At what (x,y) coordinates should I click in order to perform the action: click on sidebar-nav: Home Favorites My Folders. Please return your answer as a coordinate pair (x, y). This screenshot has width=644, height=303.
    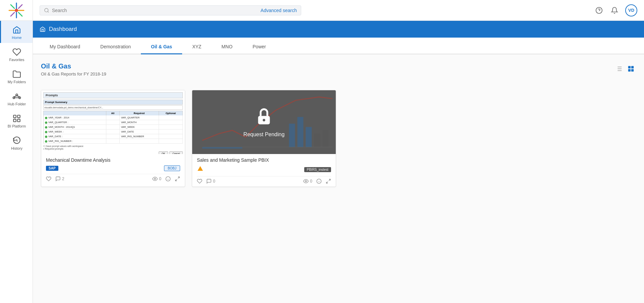
    Looking at the image, I should click on (16, 162).